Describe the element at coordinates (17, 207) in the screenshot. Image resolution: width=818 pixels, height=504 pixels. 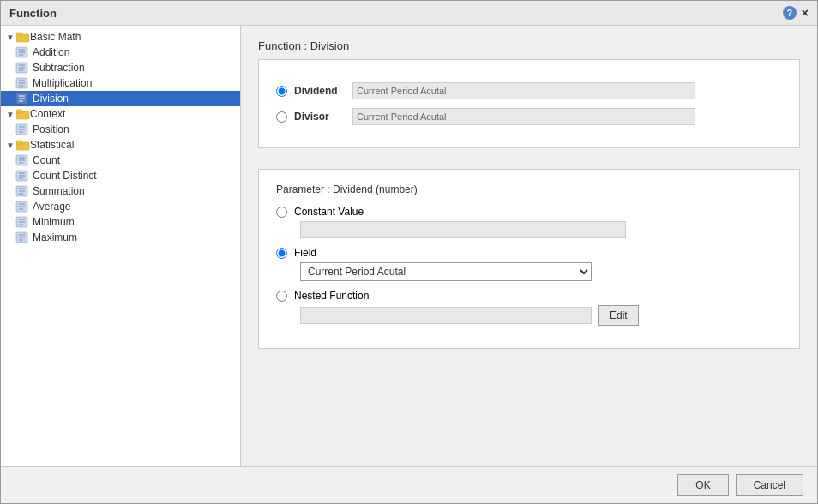
I see `leaf-icon-average` at that location.